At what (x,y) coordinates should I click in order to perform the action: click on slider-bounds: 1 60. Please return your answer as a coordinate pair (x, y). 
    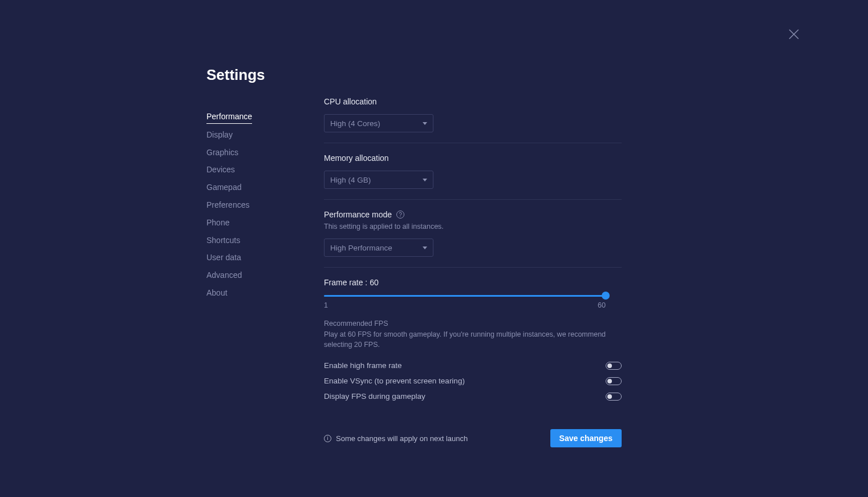
    Looking at the image, I should click on (465, 305).